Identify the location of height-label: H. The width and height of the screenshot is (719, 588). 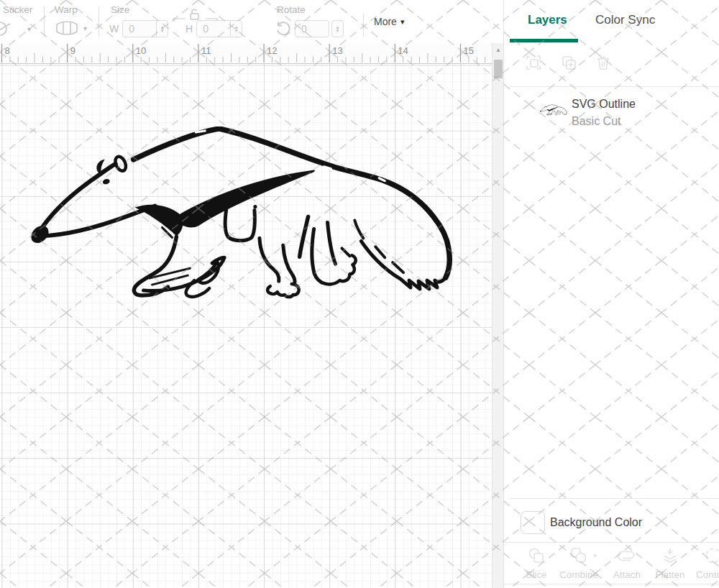
(189, 29).